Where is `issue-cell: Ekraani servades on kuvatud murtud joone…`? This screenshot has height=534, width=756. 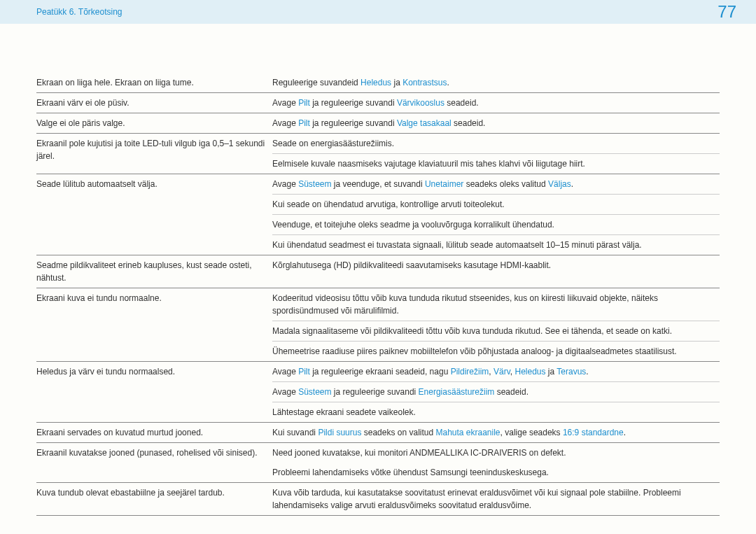
issue-cell: Ekraani servades on kuvatud murtud joone… is located at coordinates (154, 433).